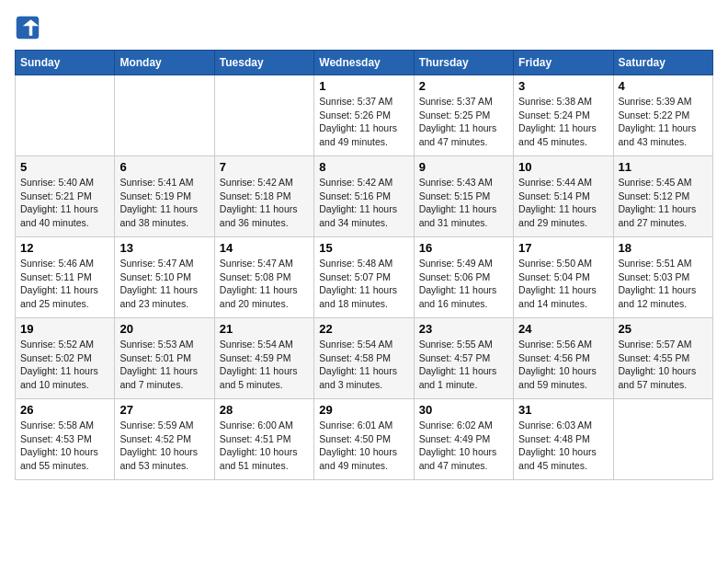 The width and height of the screenshot is (728, 563). What do you see at coordinates (364, 410) in the screenshot?
I see `day-number: 29` at bounding box center [364, 410].